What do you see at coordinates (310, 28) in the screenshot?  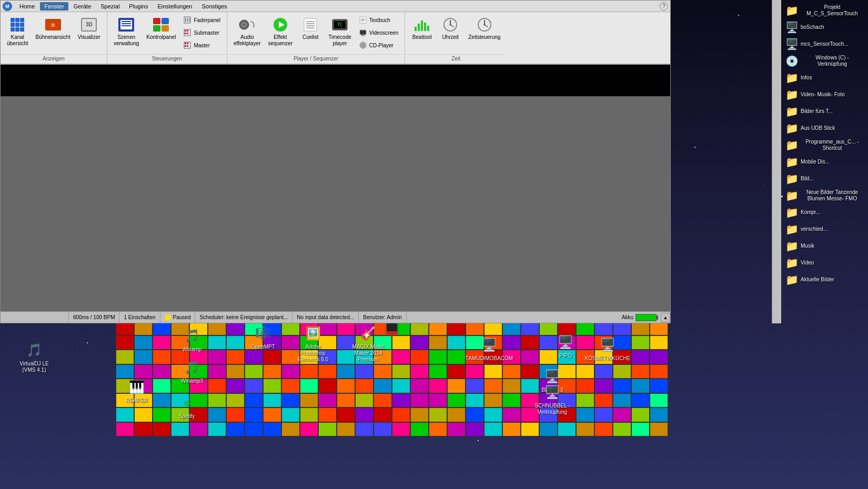 I see `toolbar-btn-cuelist: Cuelist` at bounding box center [310, 28].